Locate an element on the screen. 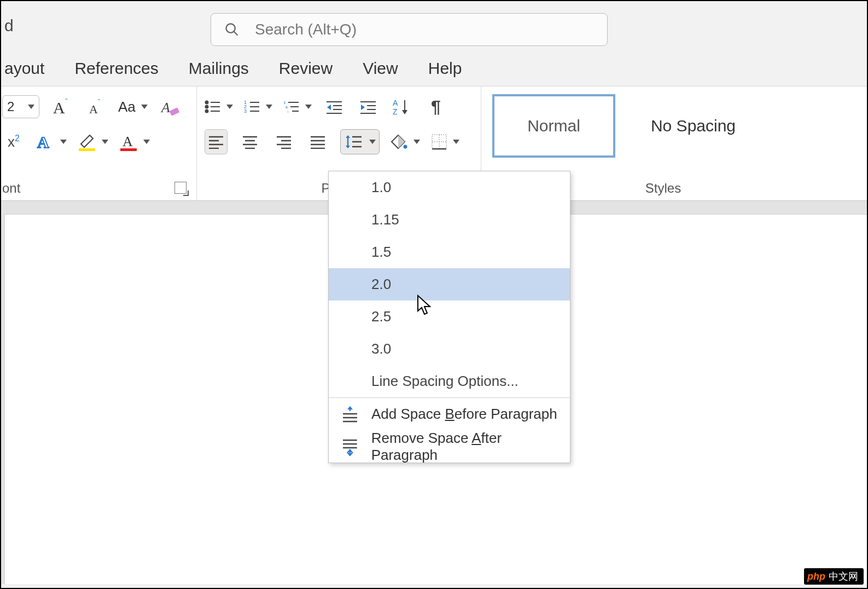 The image size is (868, 589). justify-icon is located at coordinates (318, 142).